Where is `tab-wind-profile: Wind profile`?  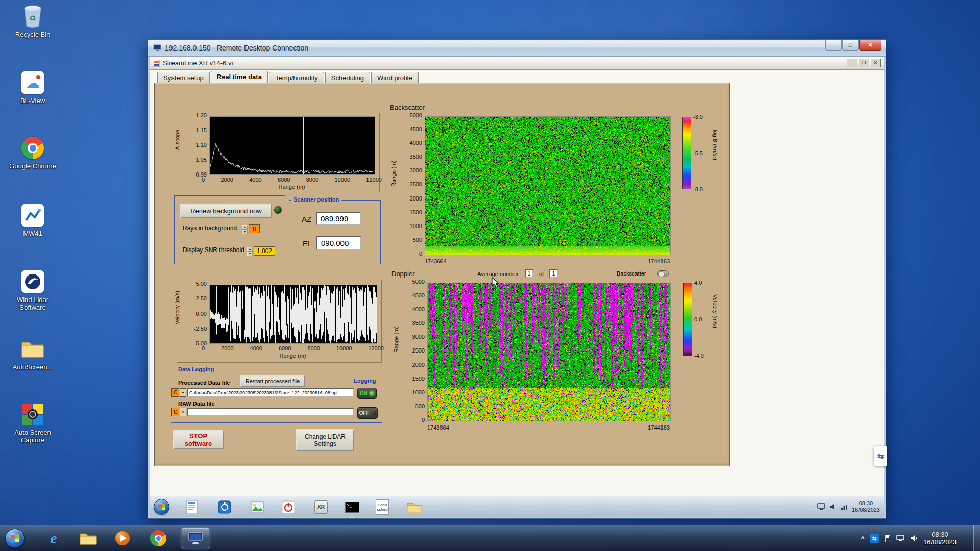 tab-wind-profile: Wind profile is located at coordinates (395, 78).